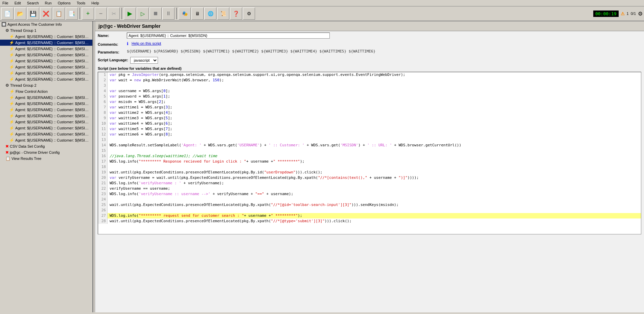  I want to click on tree-label-a7: Agent: ${USERNAME} :: Customer: ${MSISDN…, so click(53, 73).